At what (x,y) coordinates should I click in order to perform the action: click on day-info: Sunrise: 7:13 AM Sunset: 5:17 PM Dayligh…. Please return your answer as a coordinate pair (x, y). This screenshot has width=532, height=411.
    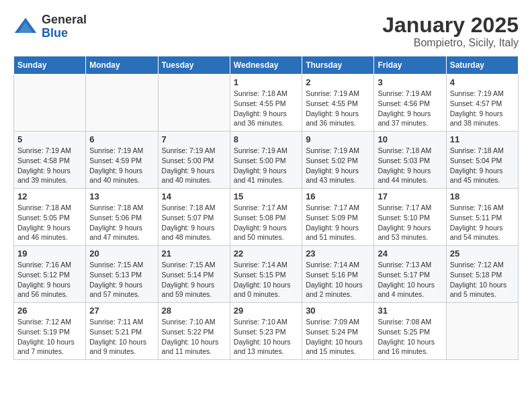
    Looking at the image, I should click on (410, 279).